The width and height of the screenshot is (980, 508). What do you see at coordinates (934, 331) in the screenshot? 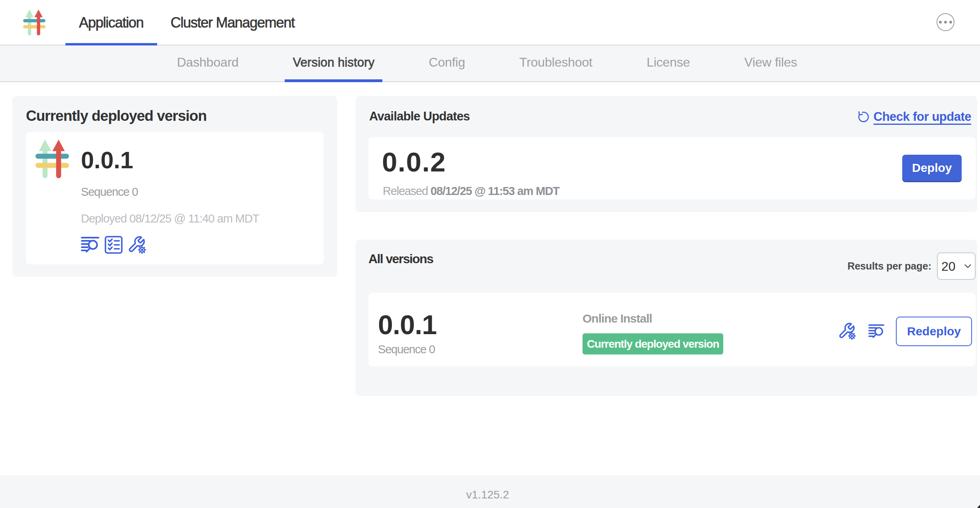
I see `redeploy-button: Redeploy` at bounding box center [934, 331].